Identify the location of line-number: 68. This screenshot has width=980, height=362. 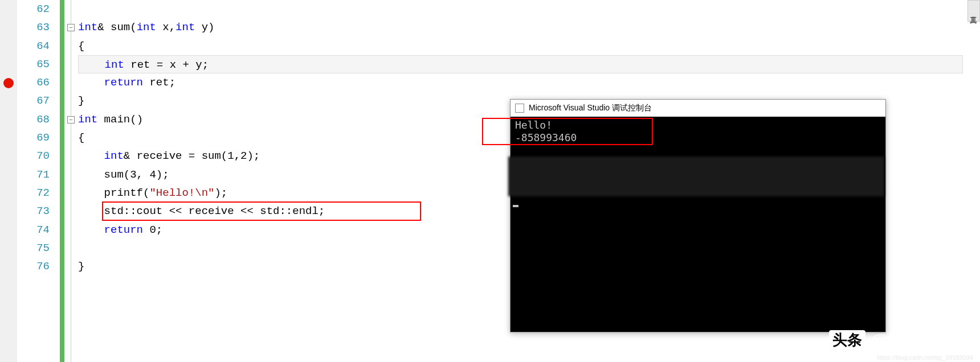
(33, 120).